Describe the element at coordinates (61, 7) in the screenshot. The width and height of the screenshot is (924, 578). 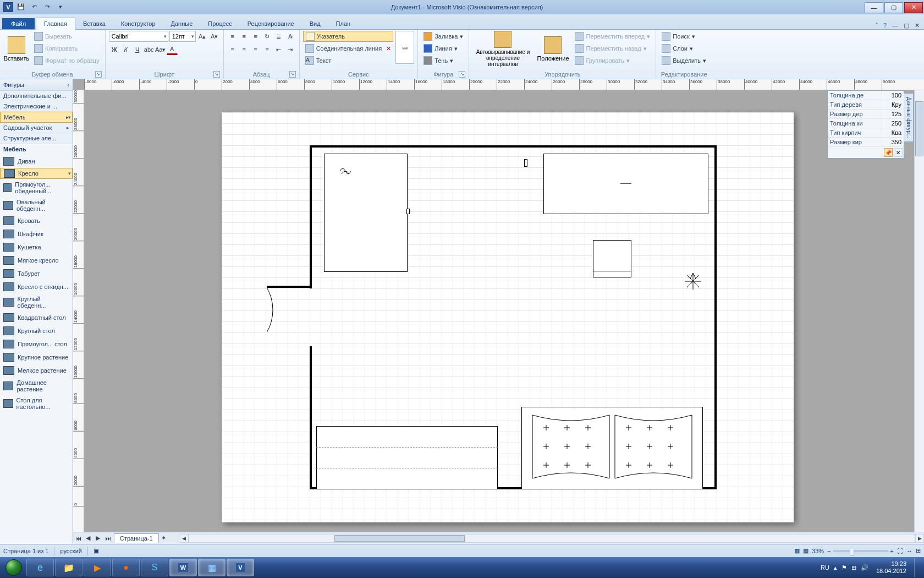
I see `qat-dropdown-icon: ▾` at that location.